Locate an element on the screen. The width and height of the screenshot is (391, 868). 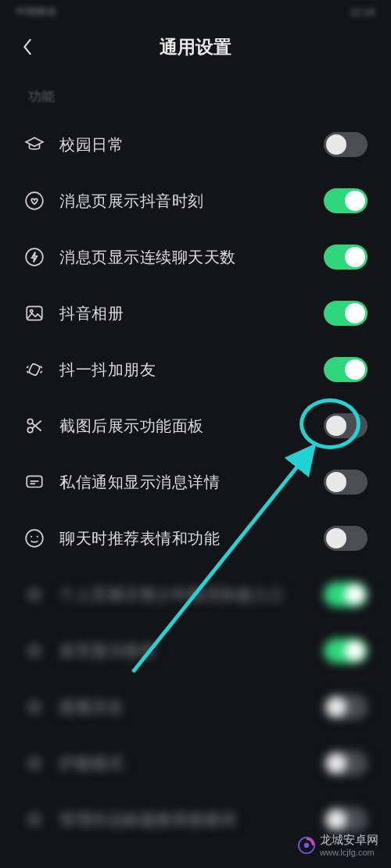
toggle-dm-detail is located at coordinates (346, 482).